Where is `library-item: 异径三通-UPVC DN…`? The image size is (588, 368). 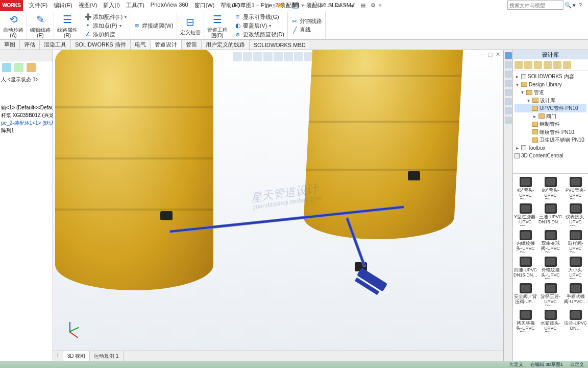 library-item: 异径三通-UPVC DN… is located at coordinates (550, 293).